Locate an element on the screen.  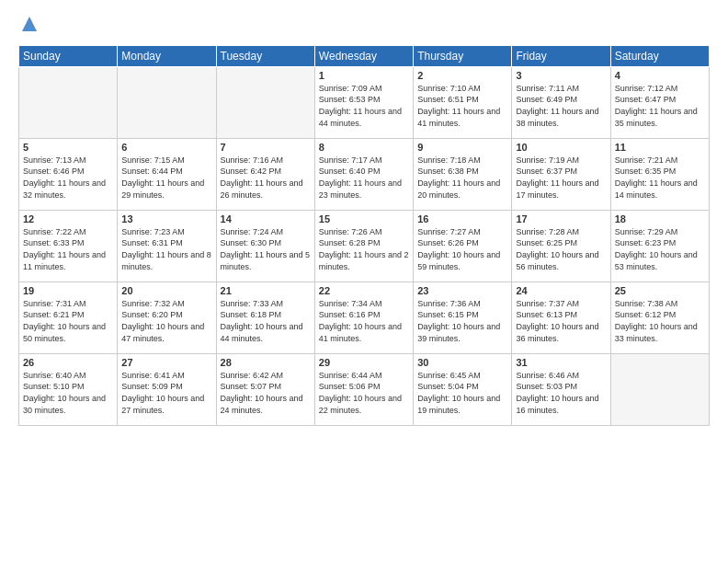
day-number: 6 is located at coordinates (166, 147).